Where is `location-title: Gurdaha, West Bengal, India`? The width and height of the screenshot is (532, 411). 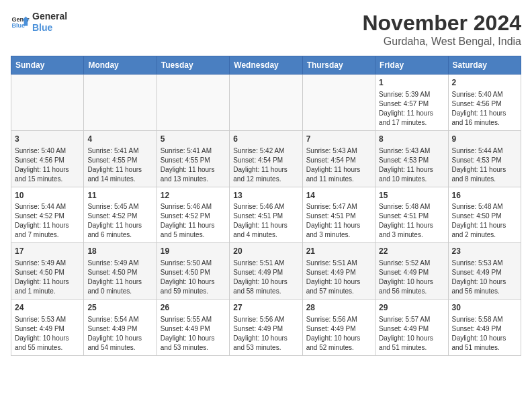
location-title: Gurdaha, West Bengal, India is located at coordinates (442, 42).